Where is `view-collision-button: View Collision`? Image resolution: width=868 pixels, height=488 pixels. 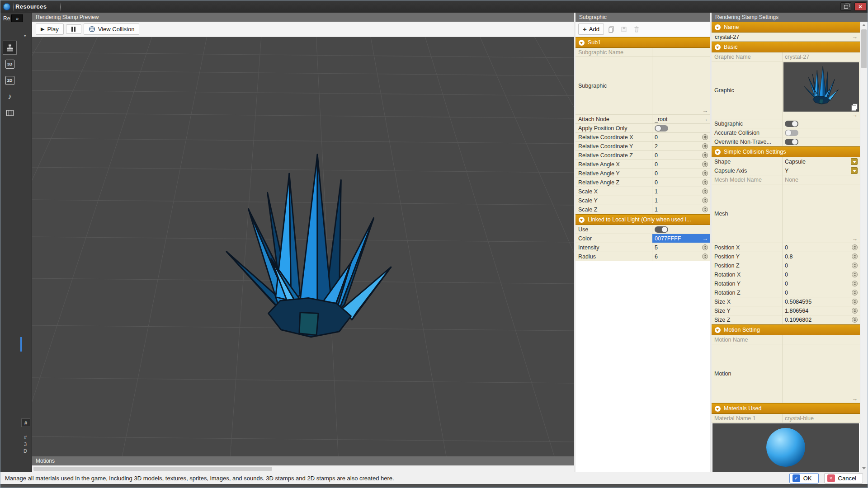 view-collision-button: View Collision is located at coordinates (112, 29).